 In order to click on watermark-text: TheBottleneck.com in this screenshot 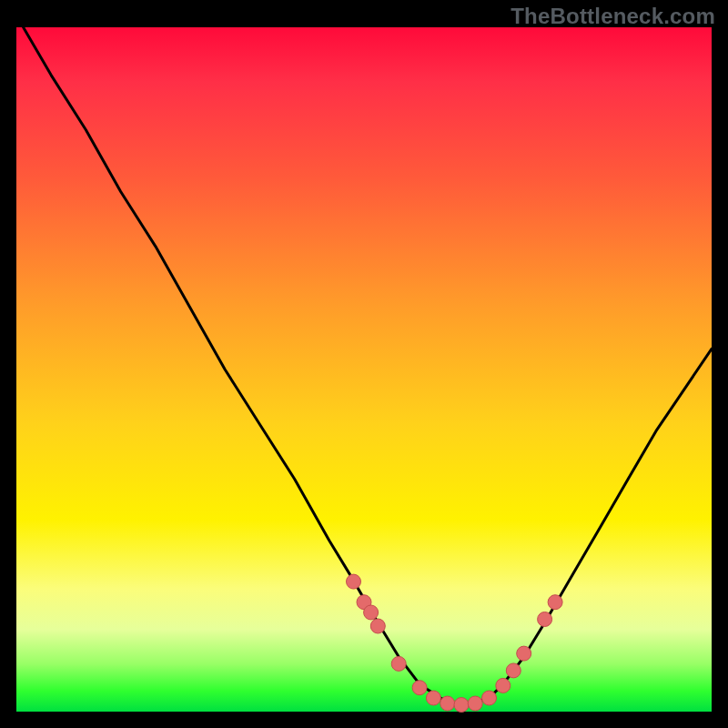, I will do `click(613, 16)`.